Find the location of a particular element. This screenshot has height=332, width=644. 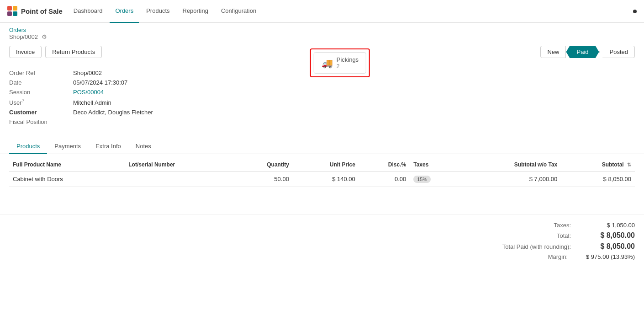

cell-disc: 0.00 is located at coordinates (385, 179).